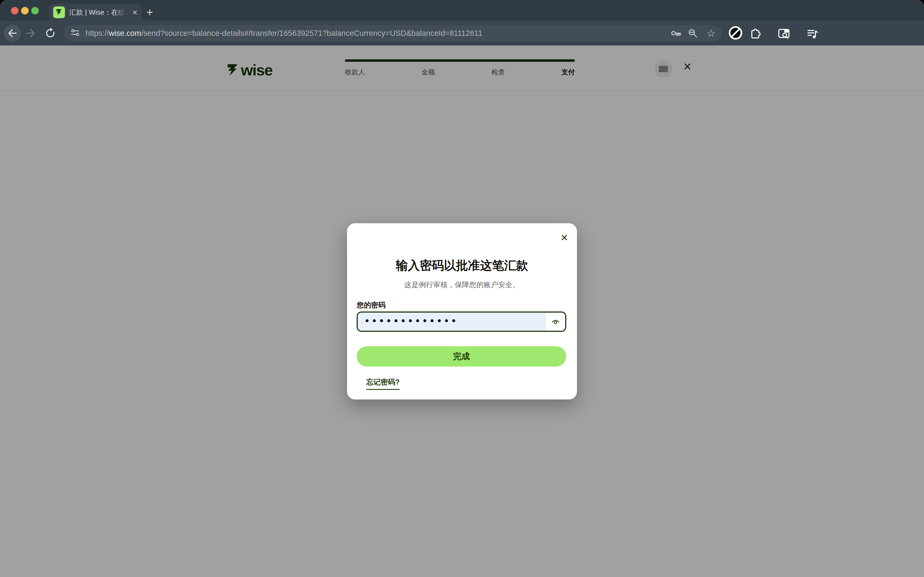 The width and height of the screenshot is (924, 577). What do you see at coordinates (31, 33) in the screenshot?
I see `forward-button` at bounding box center [31, 33].